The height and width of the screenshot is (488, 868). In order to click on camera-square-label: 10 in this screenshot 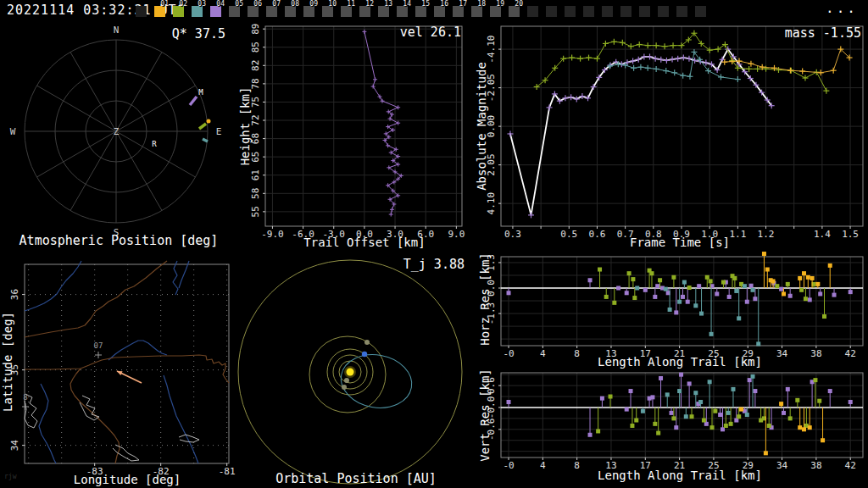, I will do `click(332, 4)`.